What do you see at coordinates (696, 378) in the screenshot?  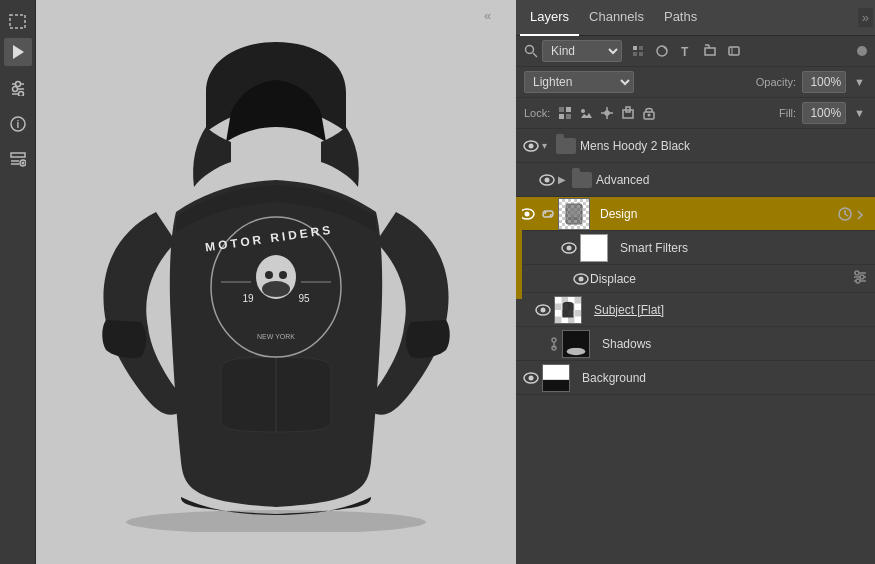 I see `layer-background: Background` at bounding box center [696, 378].